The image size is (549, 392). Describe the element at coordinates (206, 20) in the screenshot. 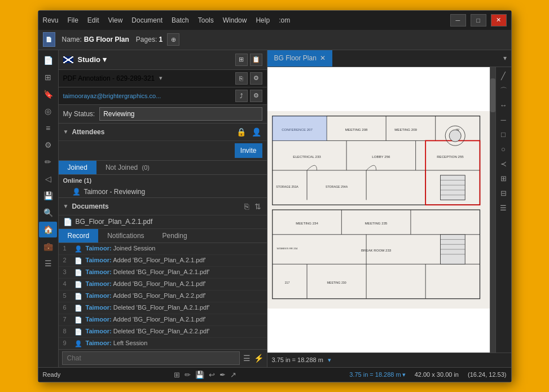

I see `menu-tools: Tools` at that location.